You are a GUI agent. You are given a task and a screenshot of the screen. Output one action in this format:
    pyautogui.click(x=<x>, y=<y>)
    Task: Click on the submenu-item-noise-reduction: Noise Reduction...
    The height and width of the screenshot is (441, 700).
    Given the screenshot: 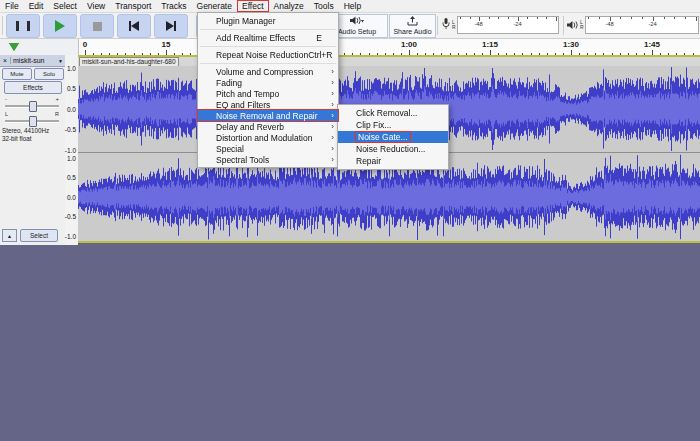 What is the action you would take?
    pyautogui.click(x=393, y=149)
    